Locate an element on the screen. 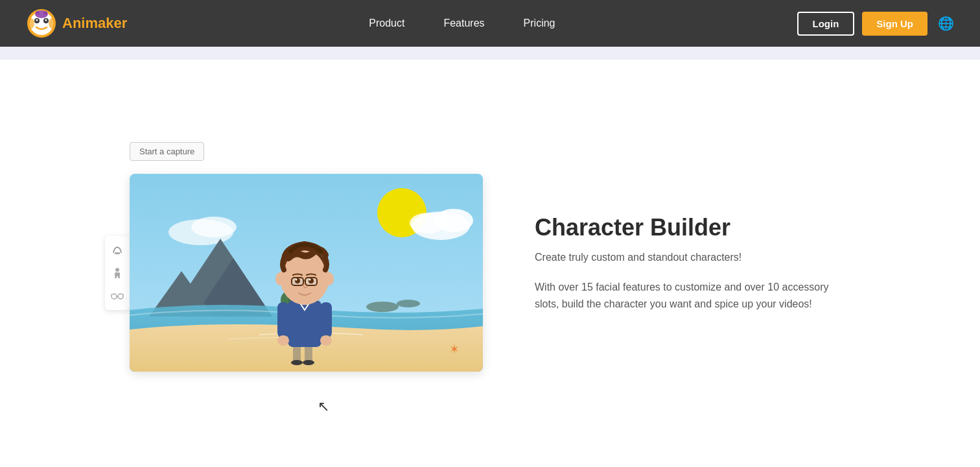 The image size is (980, 467). logo-text: Animaker is located at coordinates (95, 23).